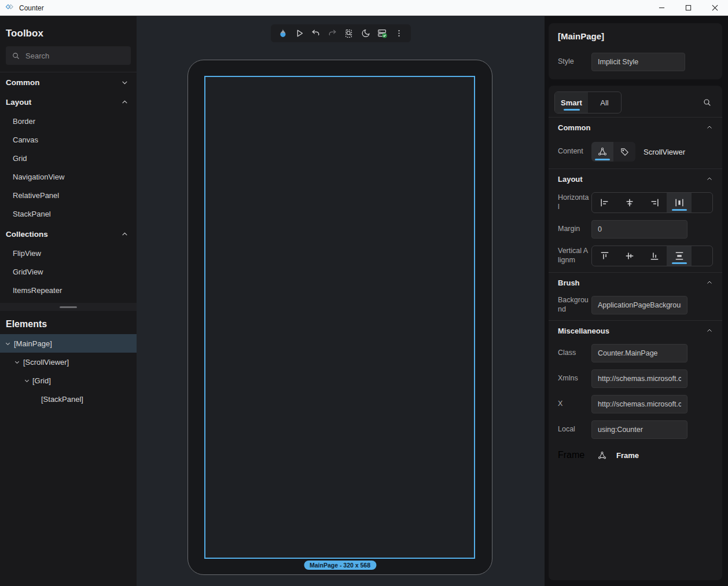 The height and width of the screenshot is (586, 728). What do you see at coordinates (635, 51) in the screenshot?
I see `selection-card: [MainPage] Style` at bounding box center [635, 51].